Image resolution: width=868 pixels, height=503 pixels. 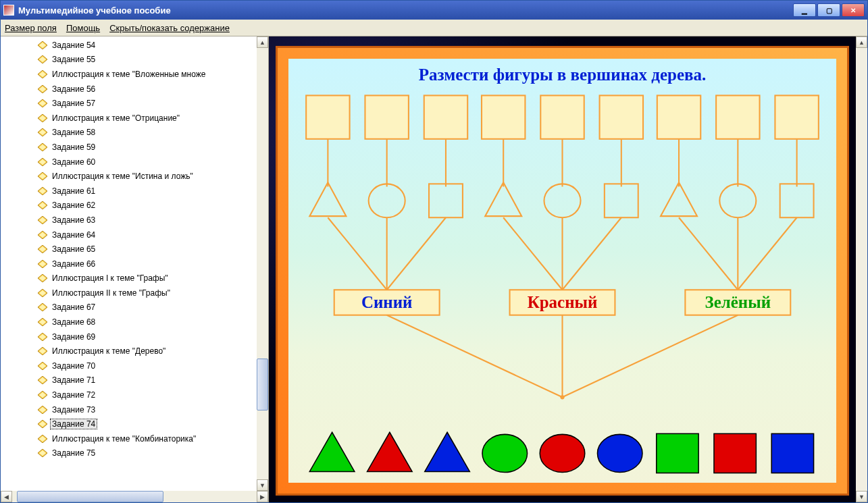 What do you see at coordinates (862, 269) in the screenshot?
I see `content-vertical-scrollbar: ▲ ▼` at bounding box center [862, 269].